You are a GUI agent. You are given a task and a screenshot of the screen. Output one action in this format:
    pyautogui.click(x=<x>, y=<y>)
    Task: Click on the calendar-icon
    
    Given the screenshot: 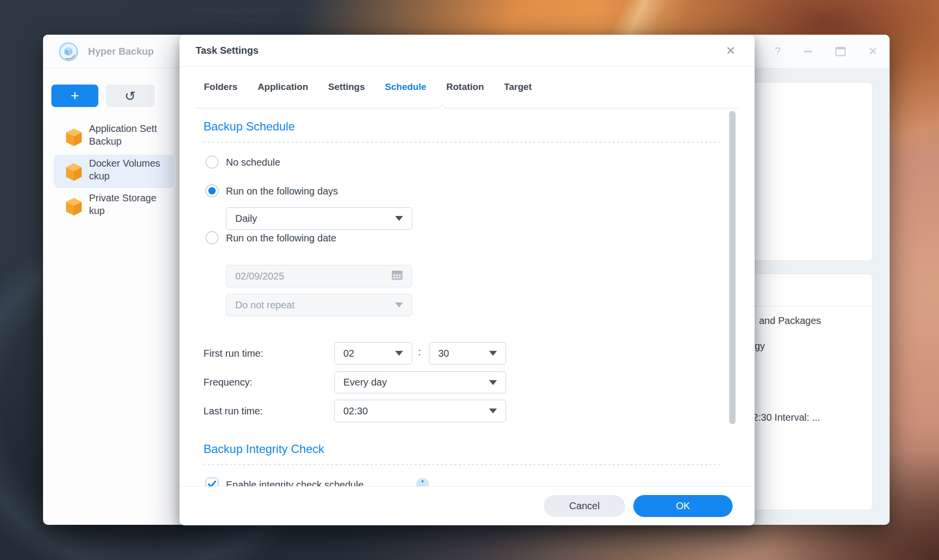 What is the action you would take?
    pyautogui.click(x=397, y=277)
    